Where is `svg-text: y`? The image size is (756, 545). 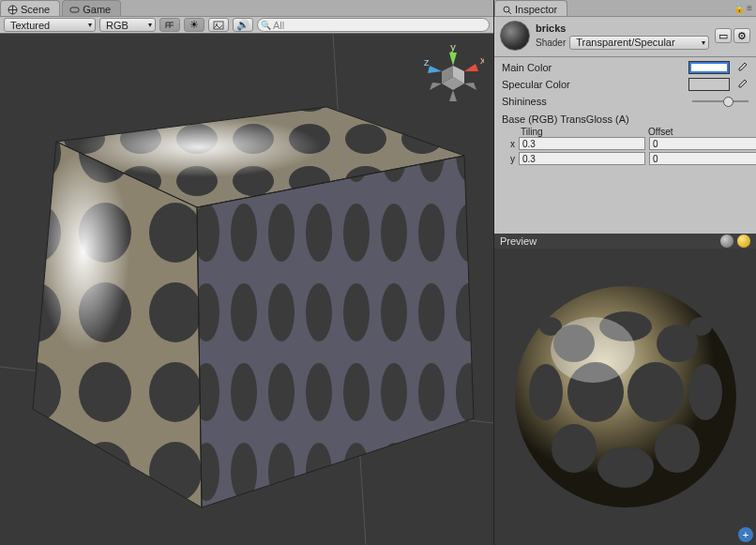 svg-text: y is located at coordinates (453, 48).